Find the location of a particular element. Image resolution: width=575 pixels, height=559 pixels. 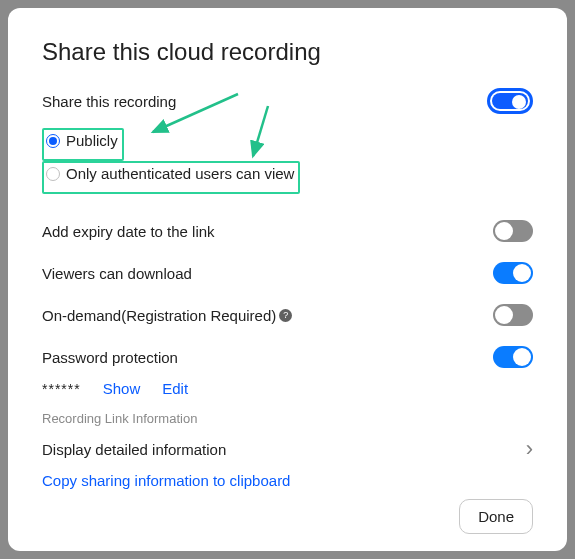

show-password-link: Show is located at coordinates (122, 388).